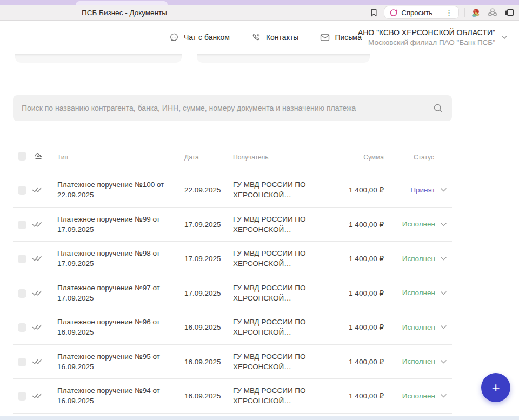 Image resolution: width=519 pixels, height=420 pixels. I want to click on table-row: Платежное поручение №98 от 17.09.2025 17…, so click(232, 259).